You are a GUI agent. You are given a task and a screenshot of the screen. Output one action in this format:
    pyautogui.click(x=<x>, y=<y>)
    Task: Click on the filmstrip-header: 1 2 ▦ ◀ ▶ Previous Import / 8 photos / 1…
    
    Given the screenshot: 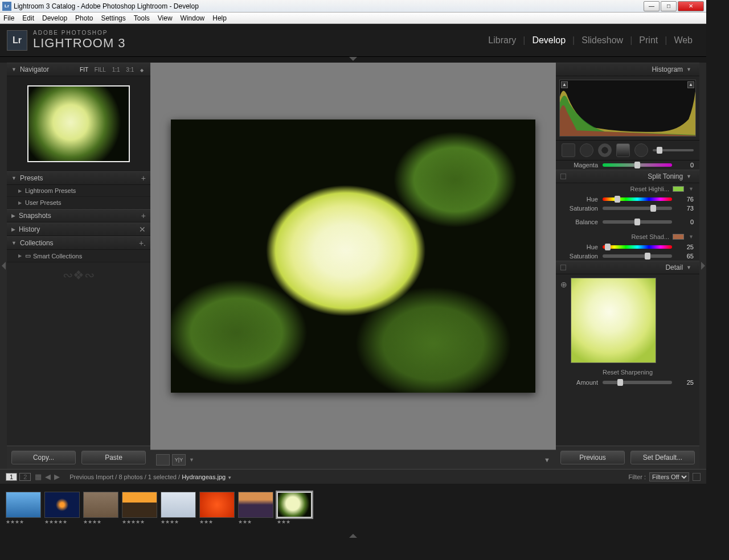 What is the action you would take?
    pyautogui.click(x=353, y=476)
    